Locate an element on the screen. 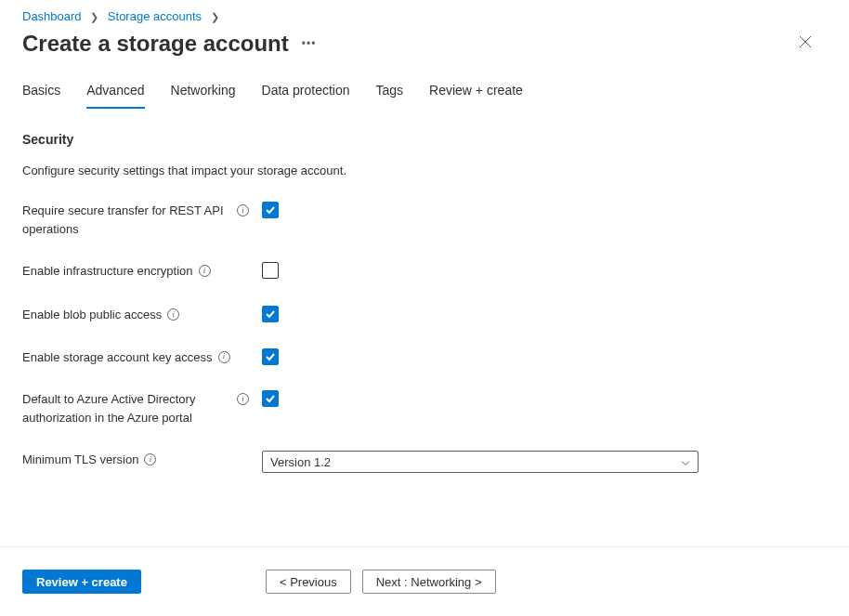  tab-tags: Tags is located at coordinates (390, 96).